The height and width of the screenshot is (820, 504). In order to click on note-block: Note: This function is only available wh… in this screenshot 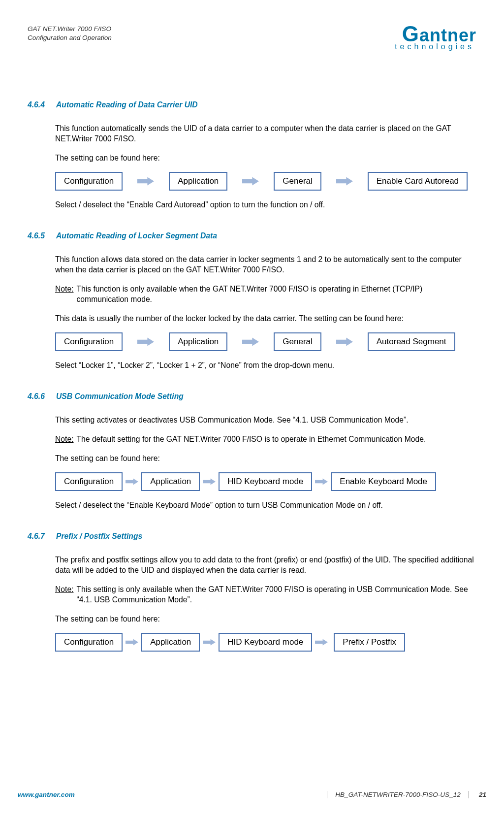, I will do `click(266, 294)`.